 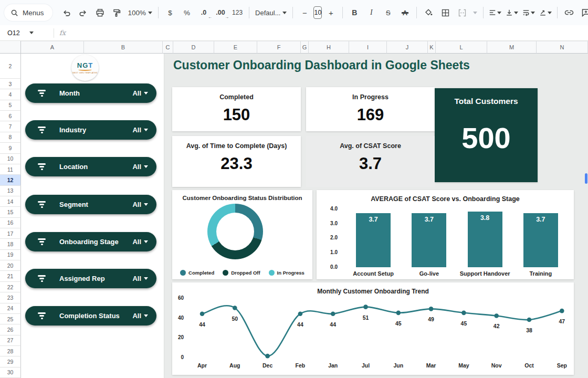 What do you see at coordinates (462, 13) in the screenshot?
I see `merge-cells-button` at bounding box center [462, 13].